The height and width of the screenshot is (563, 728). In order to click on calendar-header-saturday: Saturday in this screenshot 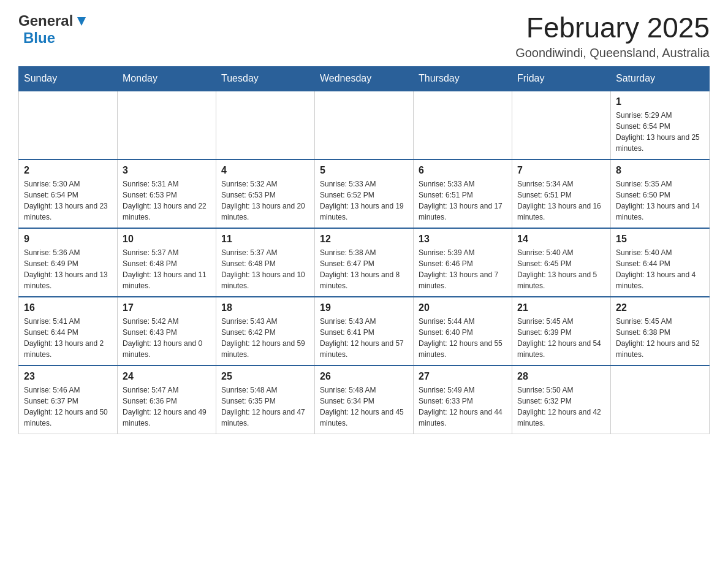, I will do `click(661, 79)`.